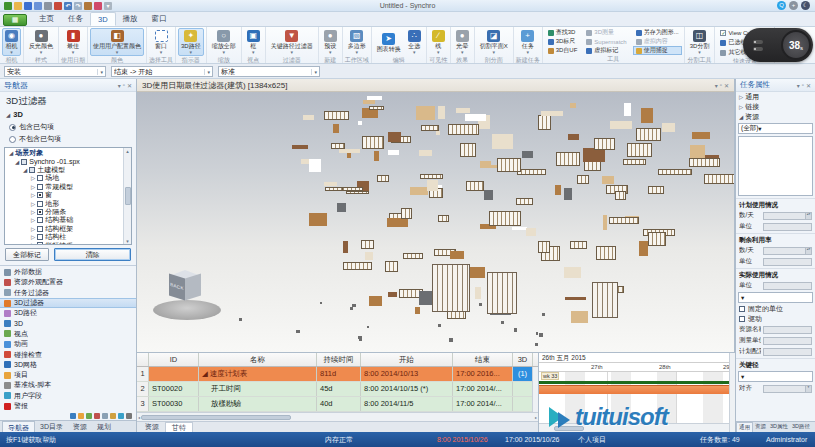 Image resolution: width=815 pixels, height=447 pixels. What do you see at coordinates (17, 162) in the screenshot?
I see `twig-icon: ◢` at bounding box center [17, 162].